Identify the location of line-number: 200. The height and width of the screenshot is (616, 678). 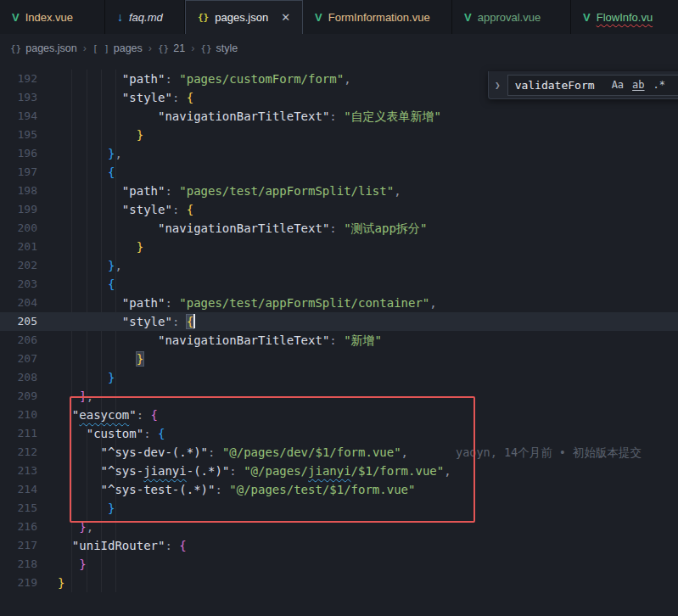
(25, 228).